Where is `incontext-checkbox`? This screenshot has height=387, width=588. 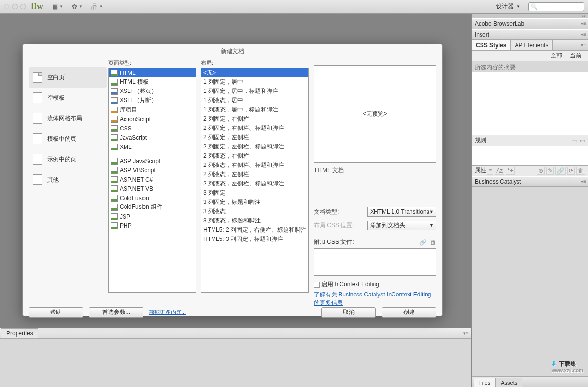
incontext-checkbox is located at coordinates (317, 285).